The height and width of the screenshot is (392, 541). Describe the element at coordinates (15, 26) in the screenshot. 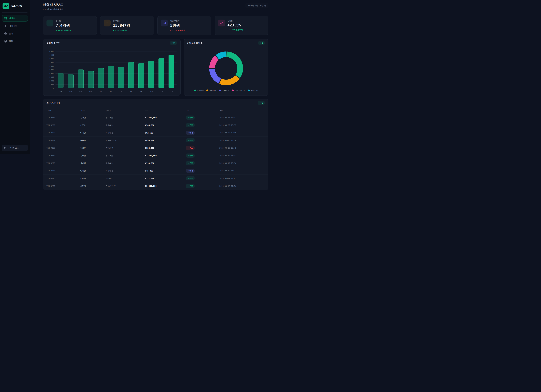

I see `sidebar-item-transactions: 거래내역` at that location.